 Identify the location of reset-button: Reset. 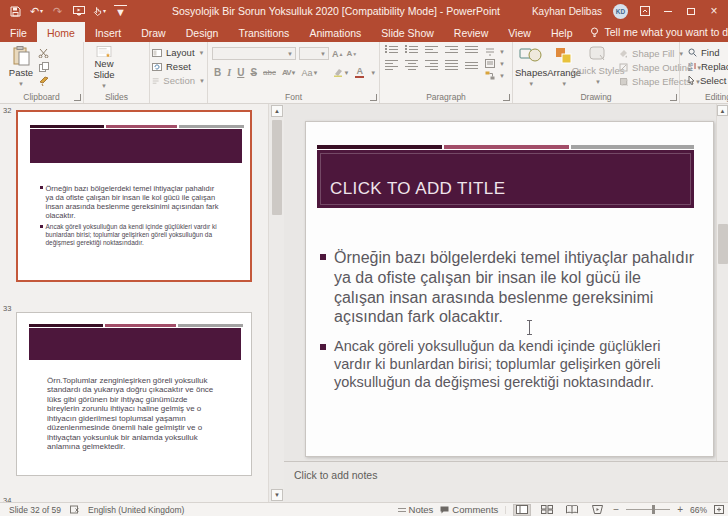
(178, 66).